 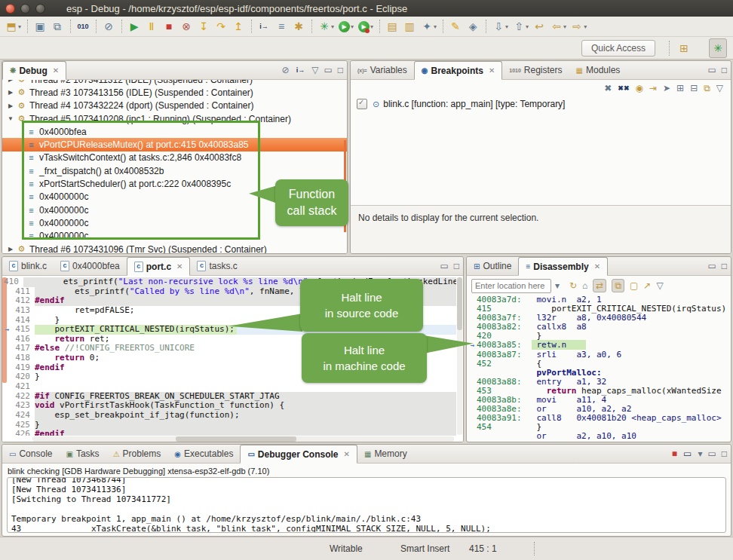 I want to click on disassembly-line: or a2, a10, a10, so click(x=600, y=436).